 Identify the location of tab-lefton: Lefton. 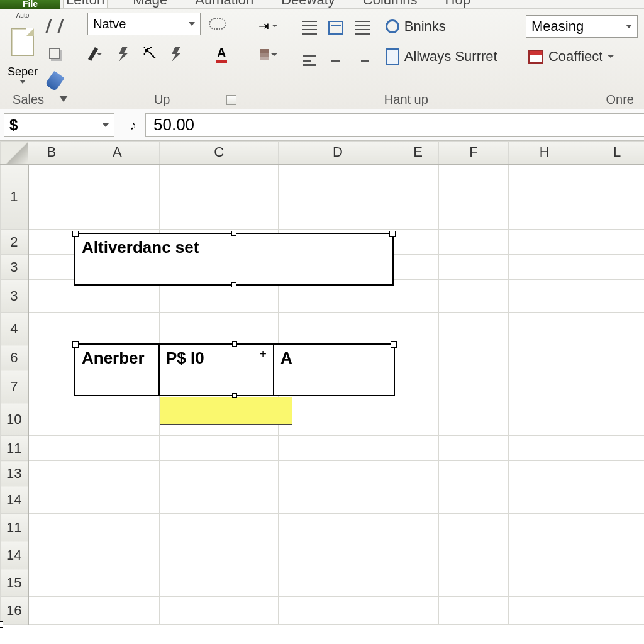
(86, 4).